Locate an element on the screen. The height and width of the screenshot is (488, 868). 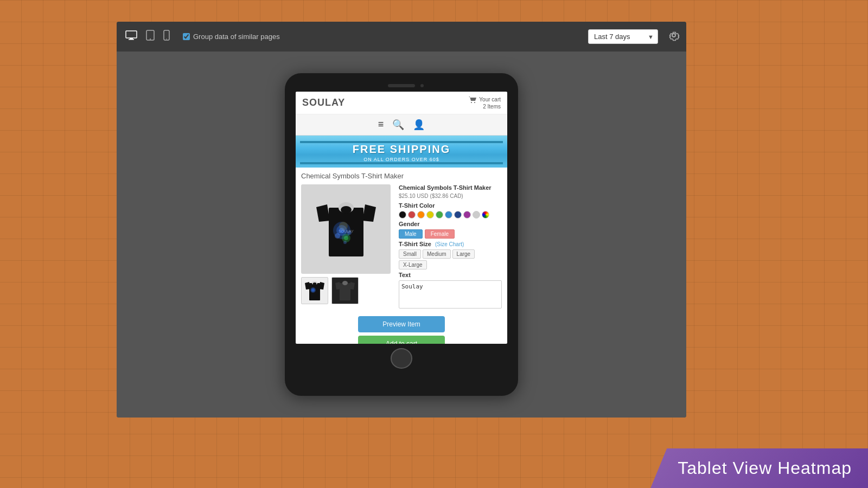
svg-text: SOULAY is located at coordinates (346, 231).